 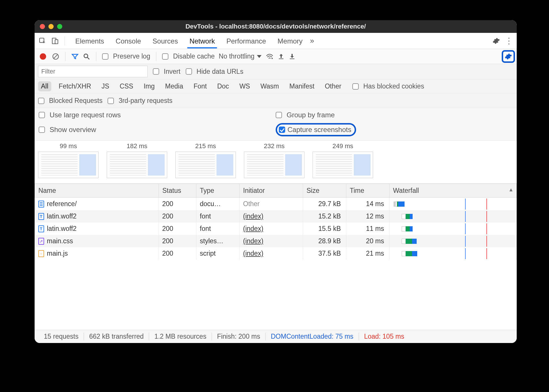 What do you see at coordinates (218, 191) in the screenshot?
I see `column-header-type: Type` at bounding box center [218, 191].